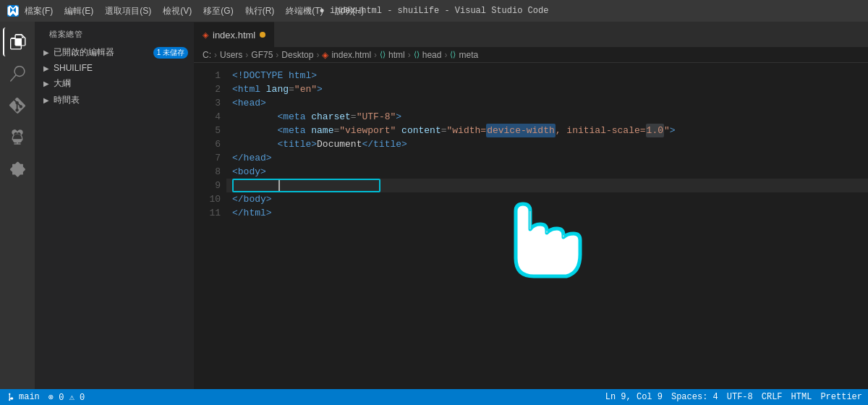  I want to click on breadcrumb-icon-tag3: ⟨⟩, so click(453, 55).